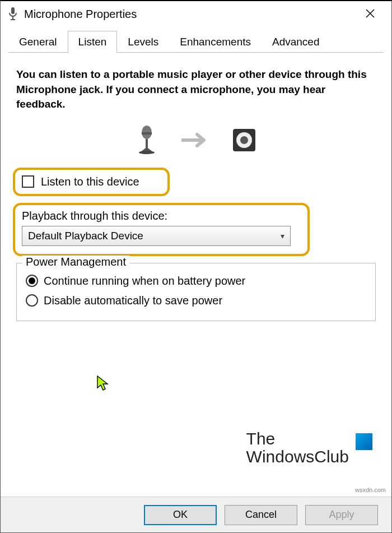 The width and height of the screenshot is (392, 533). What do you see at coordinates (196, 300) in the screenshot?
I see `radio-disable-auto: Disable automatically to save power` at bounding box center [196, 300].